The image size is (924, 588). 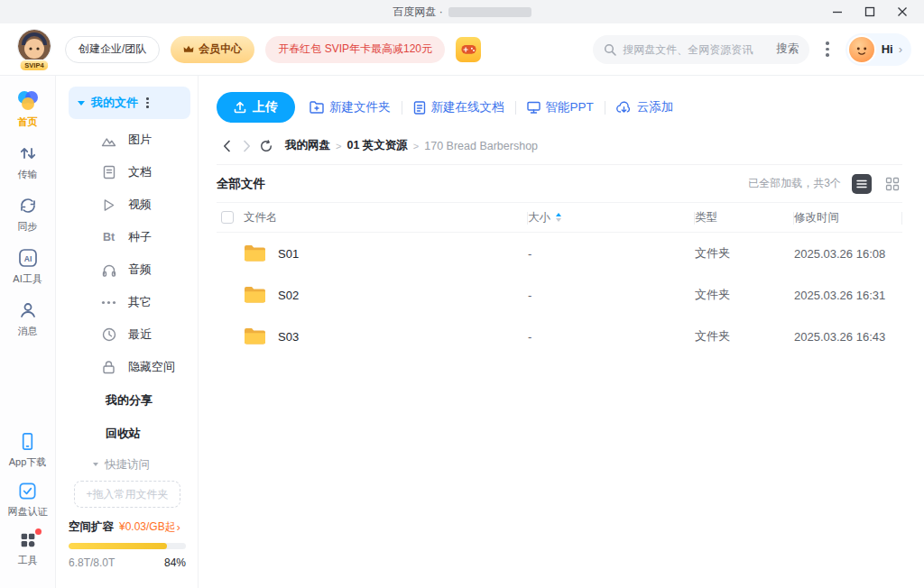 What do you see at coordinates (140, 172) in the screenshot?
I see `sidebar-item-label: 文档` at bounding box center [140, 172].